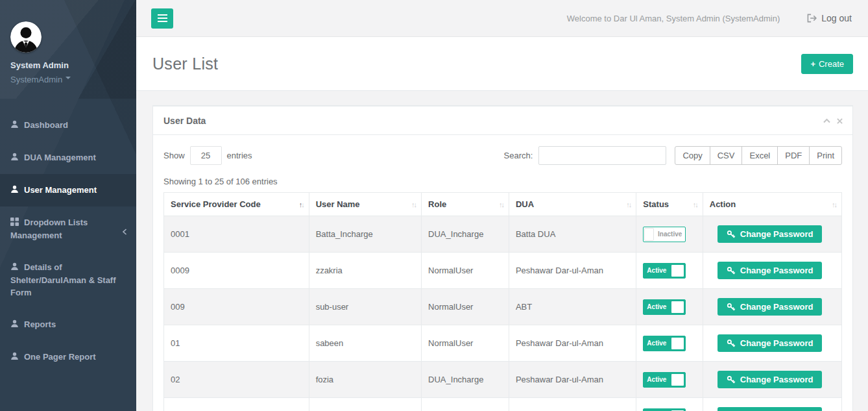 Image resolution: width=868 pixels, height=411 pixels. I want to click on cell-service-provider-code: 009, so click(237, 307).